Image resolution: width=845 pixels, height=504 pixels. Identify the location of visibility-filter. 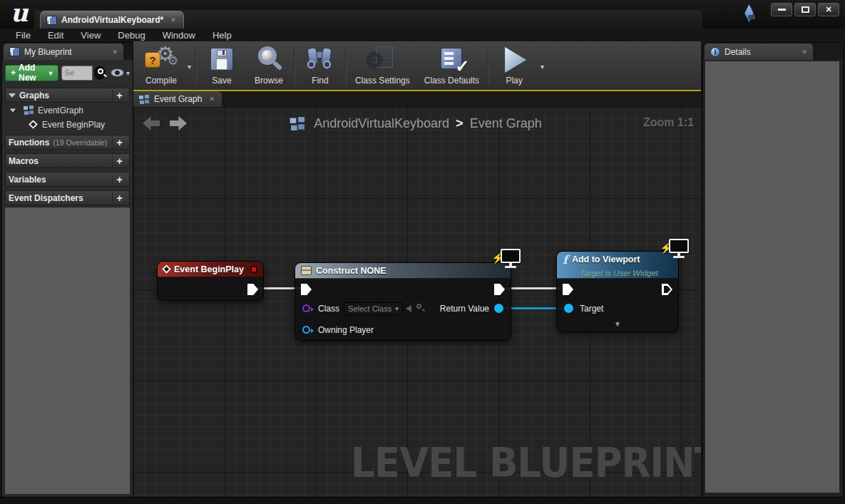
(120, 73).